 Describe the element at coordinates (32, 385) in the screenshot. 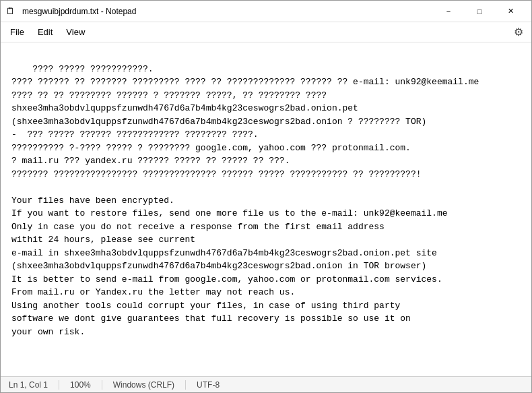

I see `cursor-position: Ln 1, Col 1` at that location.